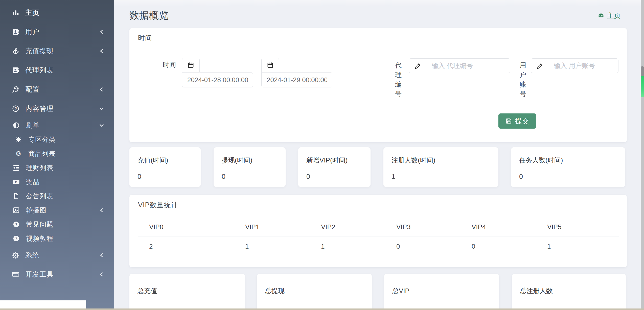 Image resolution: width=644 pixels, height=310 pixels. What do you see at coordinates (254, 160) in the screenshot?
I see `stat-card-label: 提现(时间)` at bounding box center [254, 160].